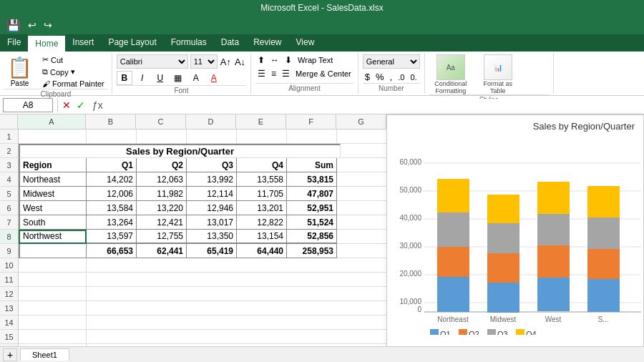  Describe the element at coordinates (73, 72) in the screenshot. I see `copy-button: ⧉ Copy ▾` at that location.